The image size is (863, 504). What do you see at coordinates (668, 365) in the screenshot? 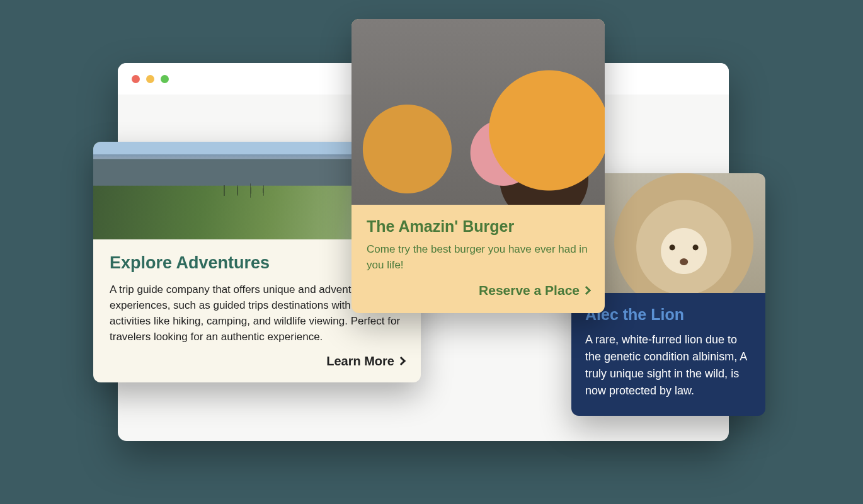
I see `card-lion-description: A rare, white-furred lion due to the gen…` at bounding box center [668, 365].